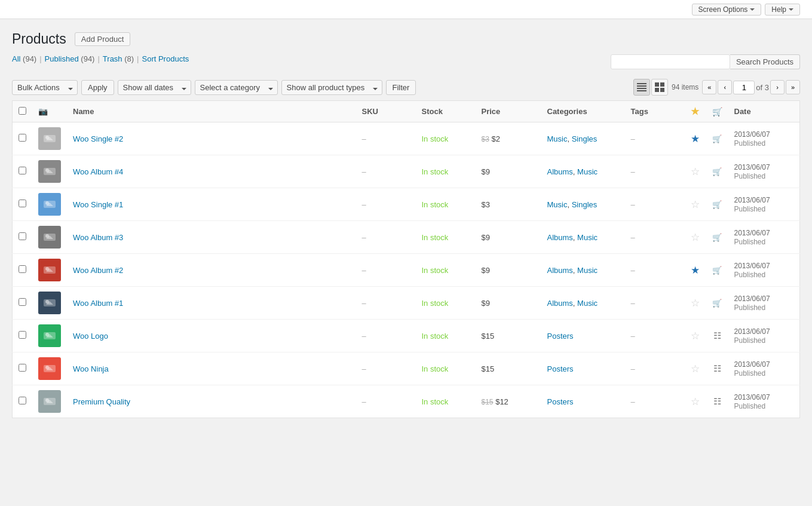 This screenshot has height=506, width=812. I want to click on type-filter-select: Show all product types, so click(332, 87).